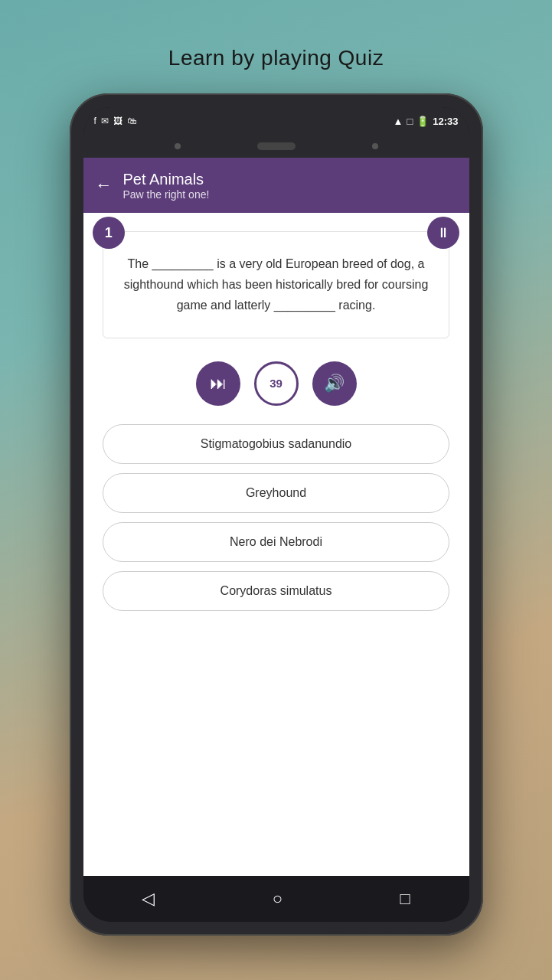  I want to click on nav-recent-icon: □, so click(404, 899).